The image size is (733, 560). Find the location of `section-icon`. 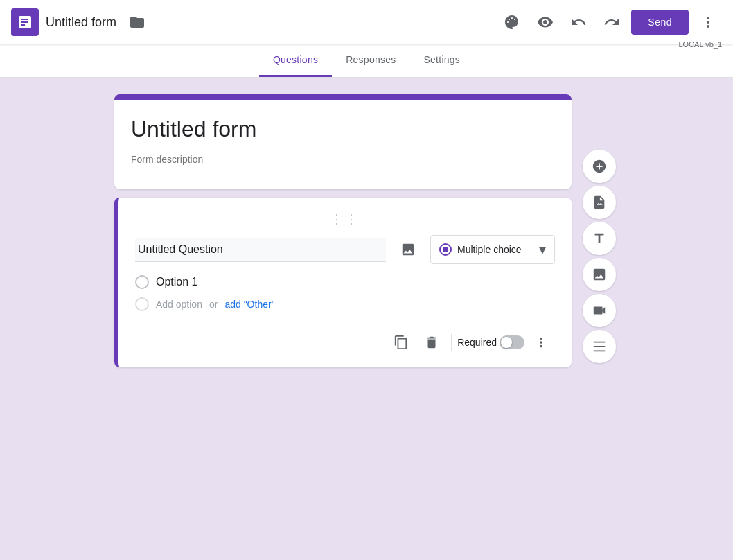

section-icon is located at coordinates (599, 347).